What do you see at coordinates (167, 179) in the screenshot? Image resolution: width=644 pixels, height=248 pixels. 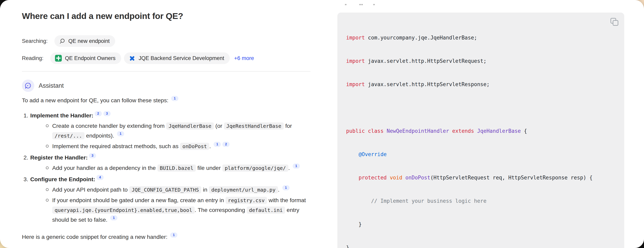 I see `step-header: 3.Configure the Endpoint:4` at bounding box center [167, 179].